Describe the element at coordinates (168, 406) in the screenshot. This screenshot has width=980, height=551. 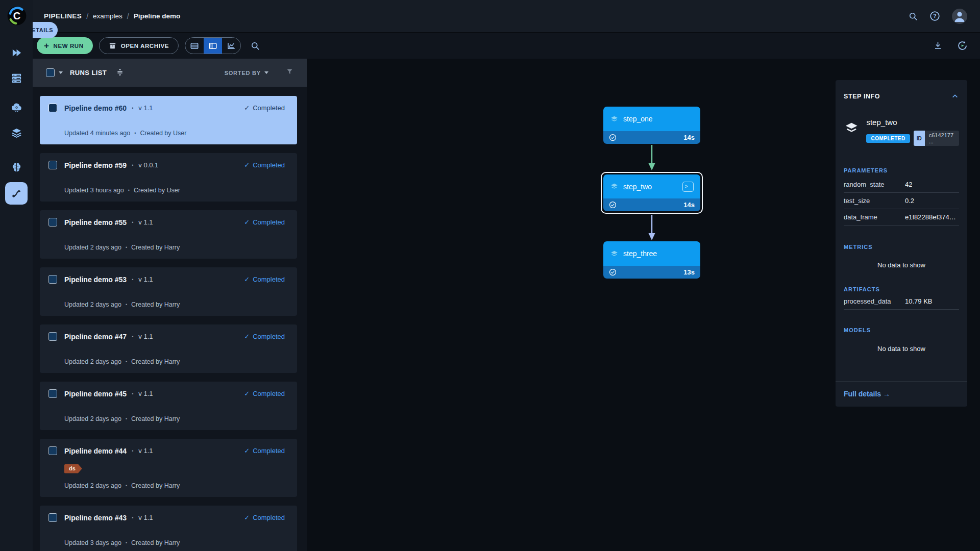
I see `run-card: Pipeline demo #45 • v 1.1 ✓ Completed Up…` at that location.